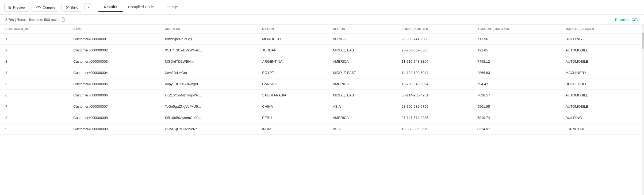 This screenshot has width=644, height=195. I want to click on table-row: 6Customer#000000006sKZz0CsnMD7mp4Xd...SA…, so click(322, 95).